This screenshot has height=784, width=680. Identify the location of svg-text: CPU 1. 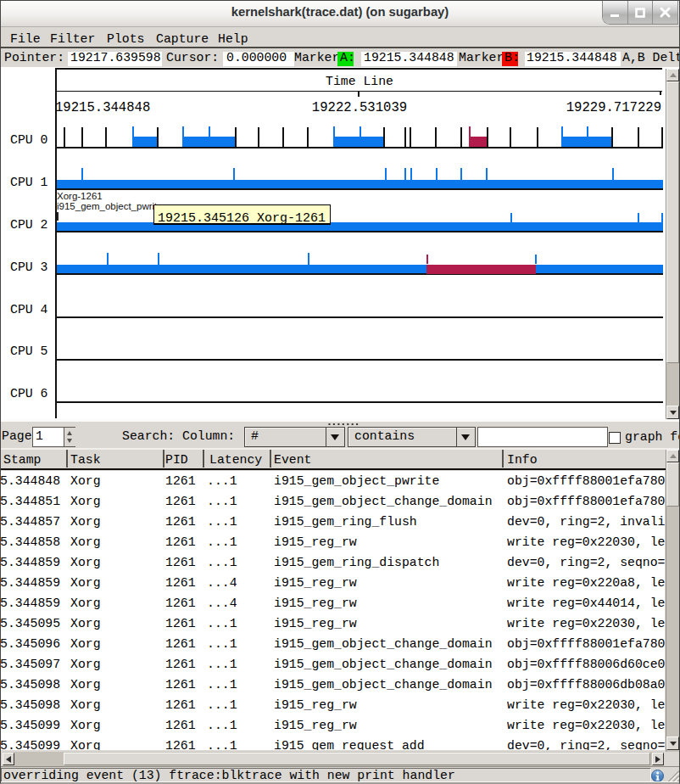
(29, 182).